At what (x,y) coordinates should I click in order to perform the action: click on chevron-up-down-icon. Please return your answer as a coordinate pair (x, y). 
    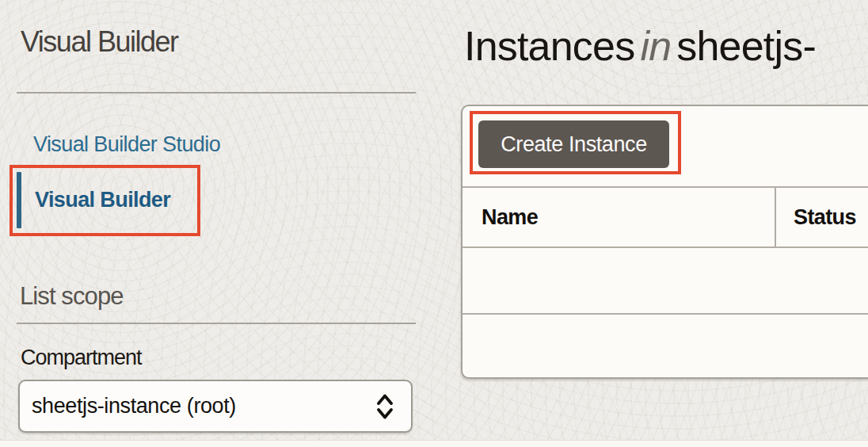
    Looking at the image, I should click on (385, 407).